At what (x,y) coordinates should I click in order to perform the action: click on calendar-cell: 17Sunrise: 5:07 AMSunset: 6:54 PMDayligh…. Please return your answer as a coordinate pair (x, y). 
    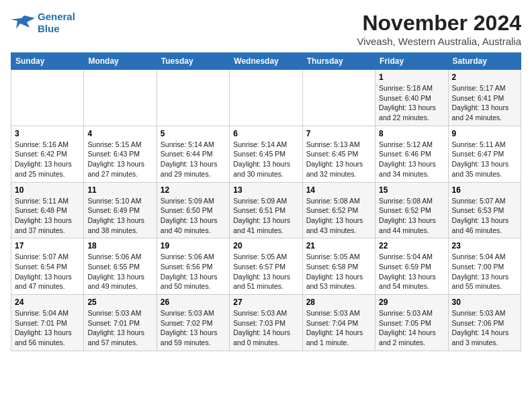
    Looking at the image, I should click on (48, 267).